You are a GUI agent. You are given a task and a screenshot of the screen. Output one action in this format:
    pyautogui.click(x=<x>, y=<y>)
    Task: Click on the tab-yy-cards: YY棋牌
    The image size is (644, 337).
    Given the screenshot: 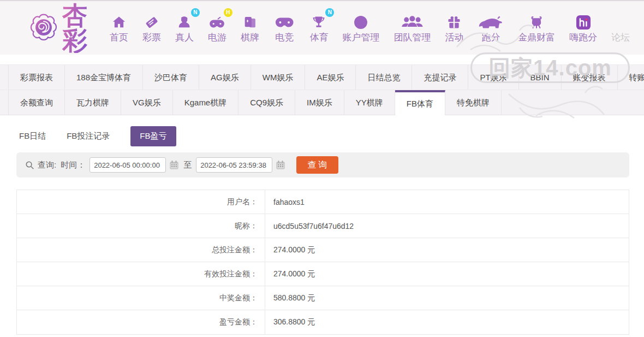 What is the action you would take?
    pyautogui.click(x=370, y=103)
    